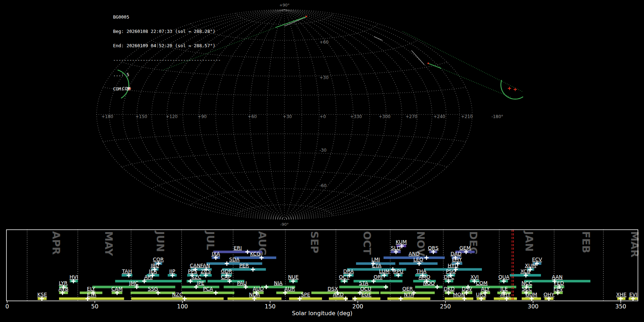 This screenshot has width=644, height=322. I want to click on shower-code-label: KUM, so click(401, 242).